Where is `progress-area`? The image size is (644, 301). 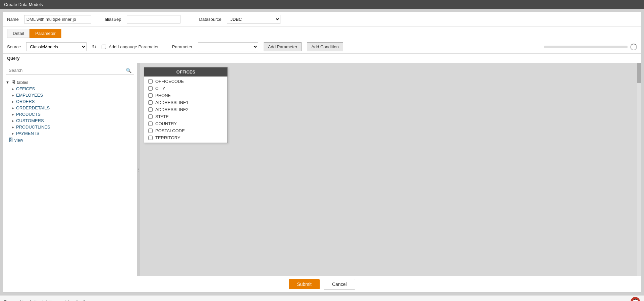
progress-area is located at coordinates (590, 47).